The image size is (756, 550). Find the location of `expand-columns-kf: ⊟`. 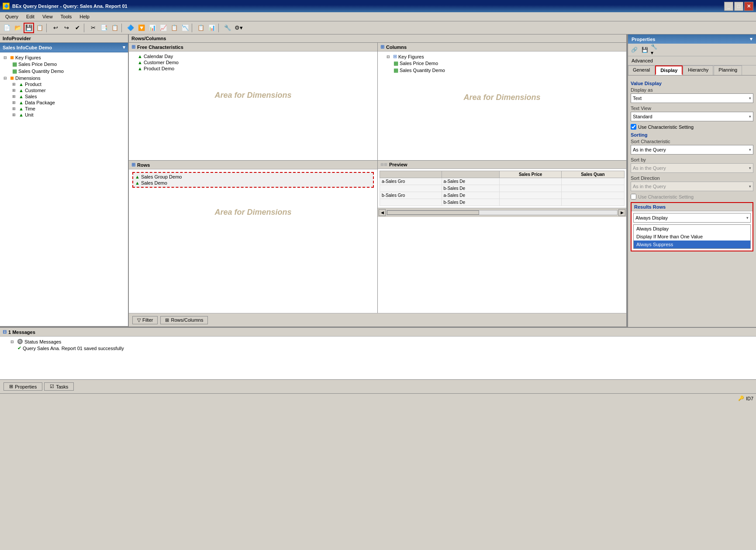

expand-columns-kf: ⊟ is located at coordinates (389, 57).